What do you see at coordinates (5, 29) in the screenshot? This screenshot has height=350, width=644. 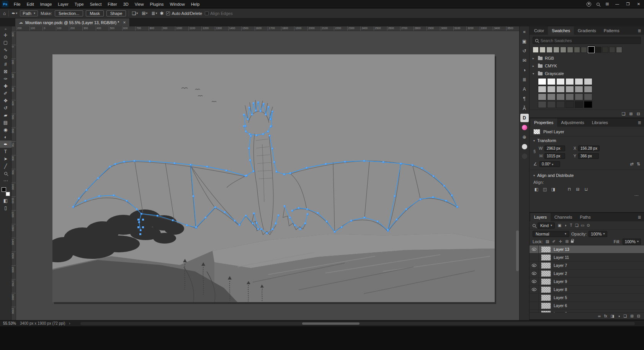 I see `toolbar-collapse-icon: »` at bounding box center [5, 29].